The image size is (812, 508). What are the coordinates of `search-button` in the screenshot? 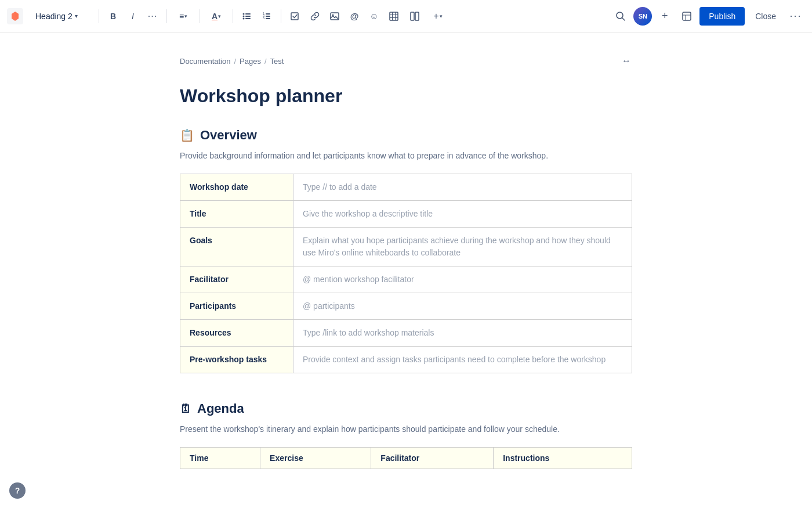 It's located at (621, 16).